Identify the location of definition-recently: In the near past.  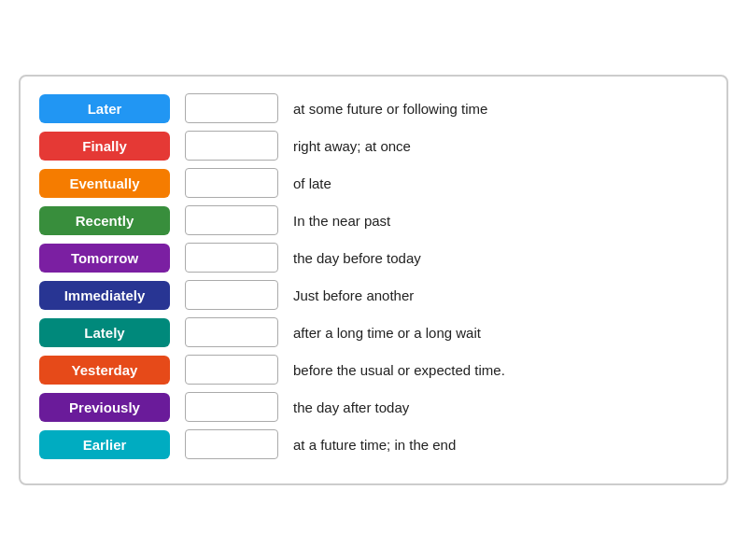
(500, 220).